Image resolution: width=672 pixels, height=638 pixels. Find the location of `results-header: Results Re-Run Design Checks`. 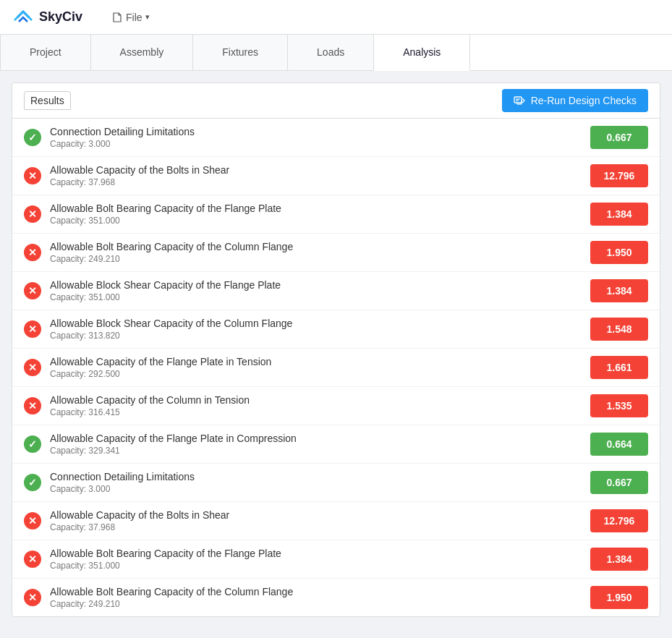

results-header: Results Re-Run Design Checks is located at coordinates (336, 101).